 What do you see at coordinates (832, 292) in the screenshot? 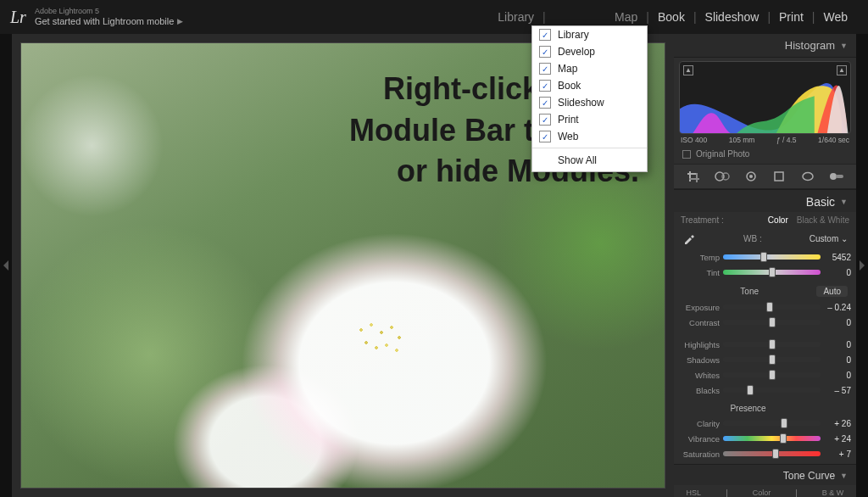
I see `auto-tone-button: Auto` at bounding box center [832, 292].